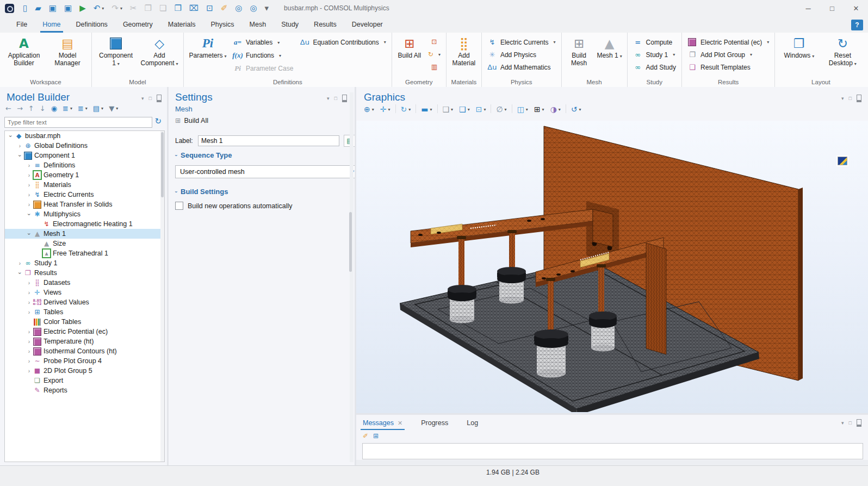 This screenshot has height=486, width=868. Describe the element at coordinates (98, 109) in the screenshot. I see `model-tree-nodes-button: ▤▾` at that location.